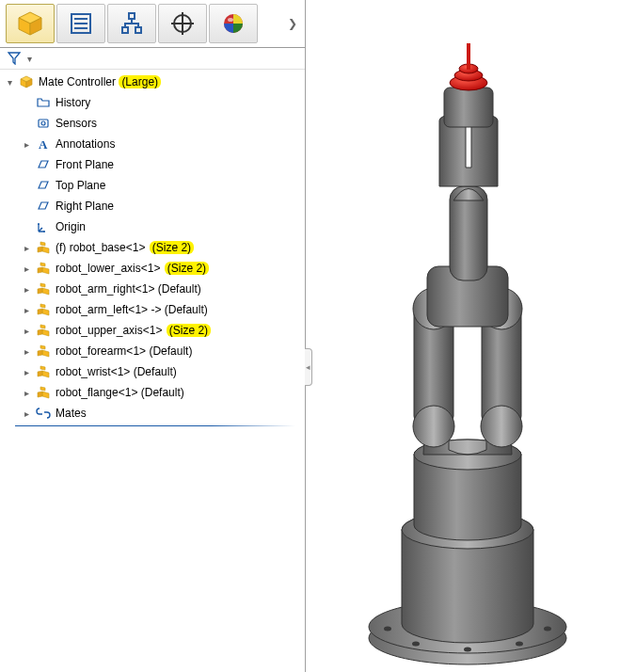  Describe the element at coordinates (30, 24) in the screenshot. I see `tab-feature-manager` at that location.